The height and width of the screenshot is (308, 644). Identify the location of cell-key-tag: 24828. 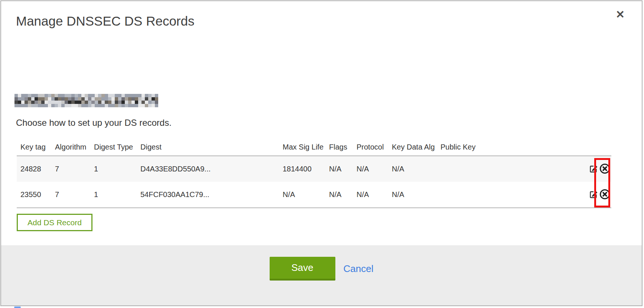
(38, 169).